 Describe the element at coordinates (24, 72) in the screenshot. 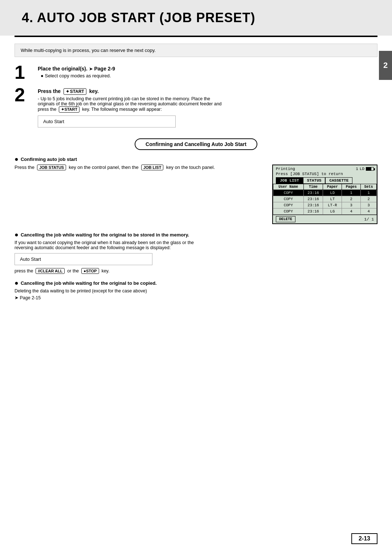

I see `step-1-number: 1` at that location.